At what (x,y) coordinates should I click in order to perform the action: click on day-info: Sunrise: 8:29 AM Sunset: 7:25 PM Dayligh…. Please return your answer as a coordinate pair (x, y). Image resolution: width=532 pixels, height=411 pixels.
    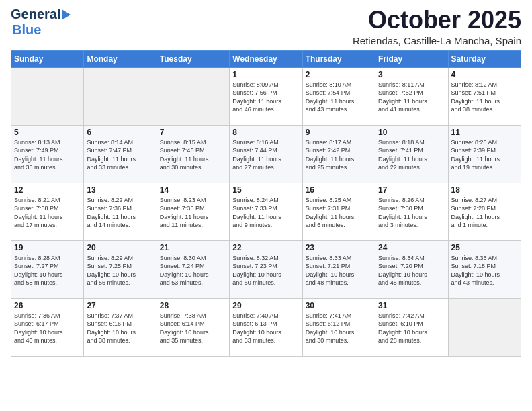
    Looking at the image, I should click on (120, 271).